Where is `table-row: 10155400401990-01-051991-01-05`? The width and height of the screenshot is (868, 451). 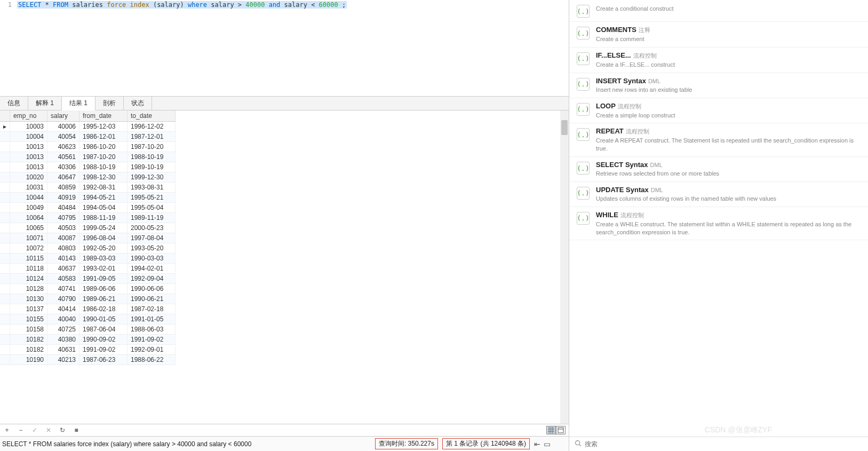
table-row: 10155400401990-01-051991-01-05 is located at coordinates (87, 319).